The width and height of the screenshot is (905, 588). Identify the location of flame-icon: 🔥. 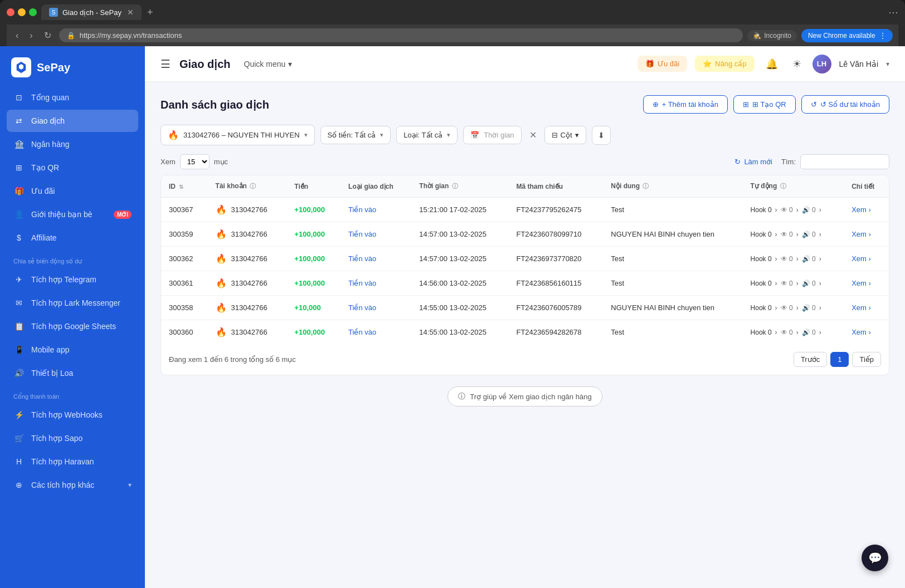
(221, 332).